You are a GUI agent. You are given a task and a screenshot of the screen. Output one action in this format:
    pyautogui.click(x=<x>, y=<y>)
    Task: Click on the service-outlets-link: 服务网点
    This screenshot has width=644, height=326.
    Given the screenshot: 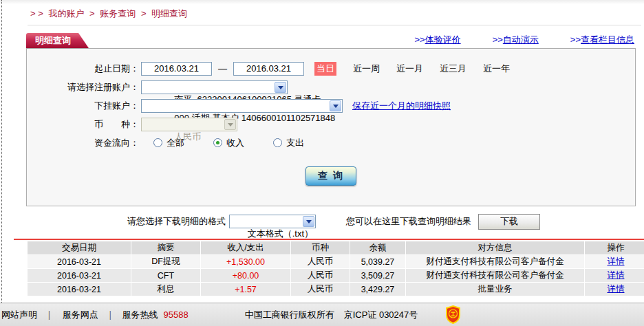 What is the action you would take?
    pyautogui.click(x=80, y=315)
    